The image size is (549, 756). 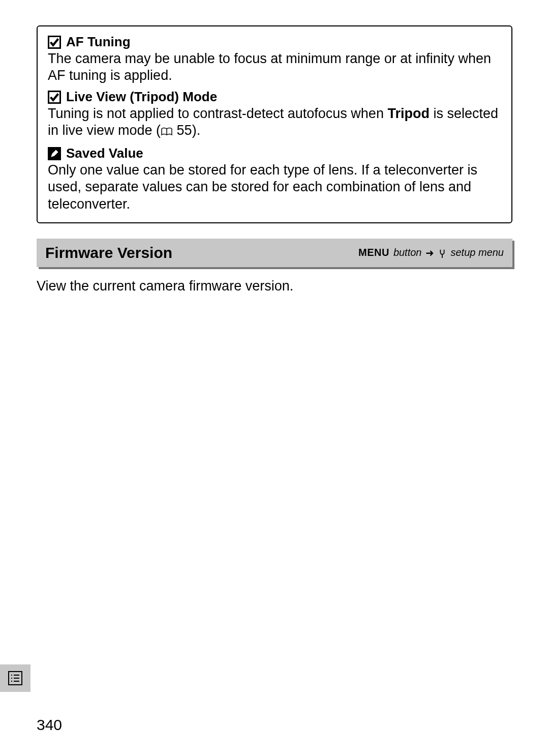 What do you see at coordinates (274, 42) in the screenshot?
I see `note-title-row: AF Tuning` at bounding box center [274, 42].